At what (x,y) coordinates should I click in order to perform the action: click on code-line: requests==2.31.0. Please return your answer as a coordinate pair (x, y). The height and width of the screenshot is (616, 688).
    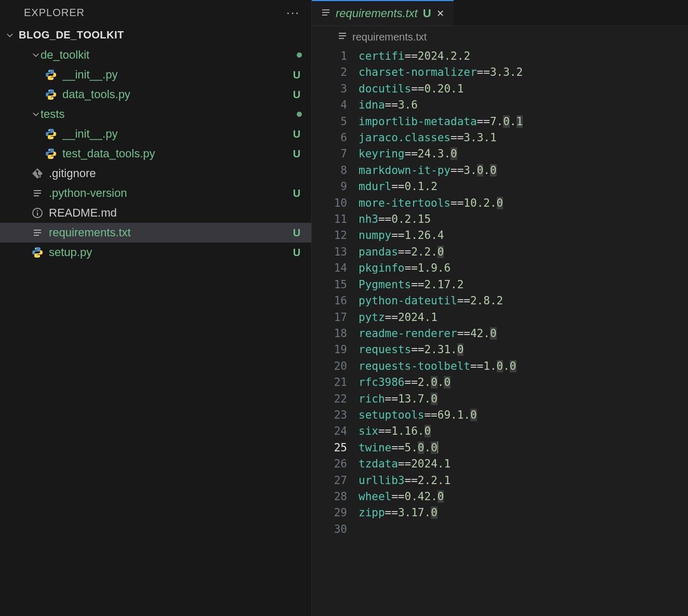
    Looking at the image, I should click on (523, 350).